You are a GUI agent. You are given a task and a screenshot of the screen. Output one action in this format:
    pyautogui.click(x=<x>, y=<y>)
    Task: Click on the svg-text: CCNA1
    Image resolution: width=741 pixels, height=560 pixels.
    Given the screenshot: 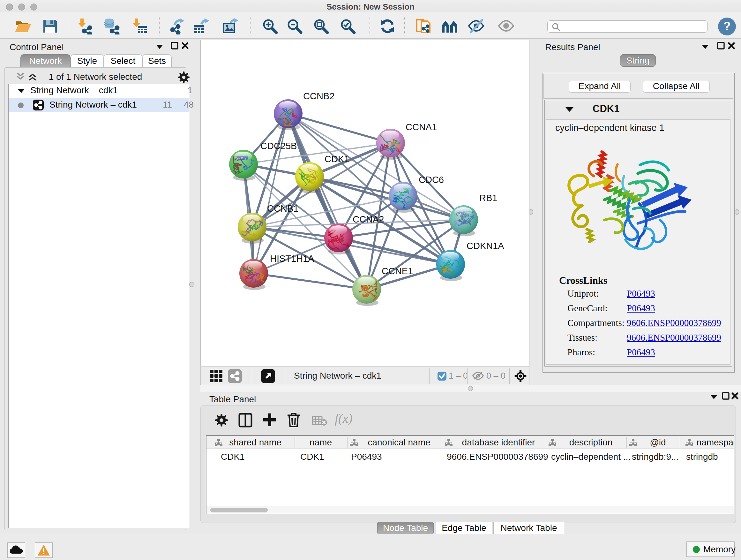 What is the action you would take?
    pyautogui.click(x=421, y=127)
    